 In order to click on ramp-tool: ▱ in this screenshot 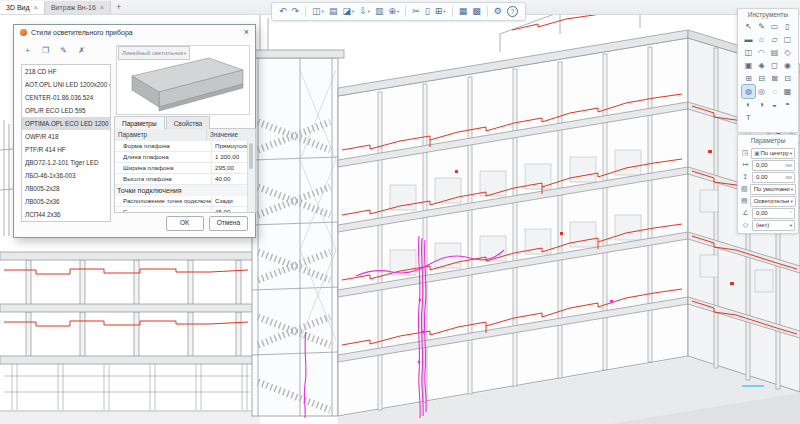, I will do `click(774, 40)`.